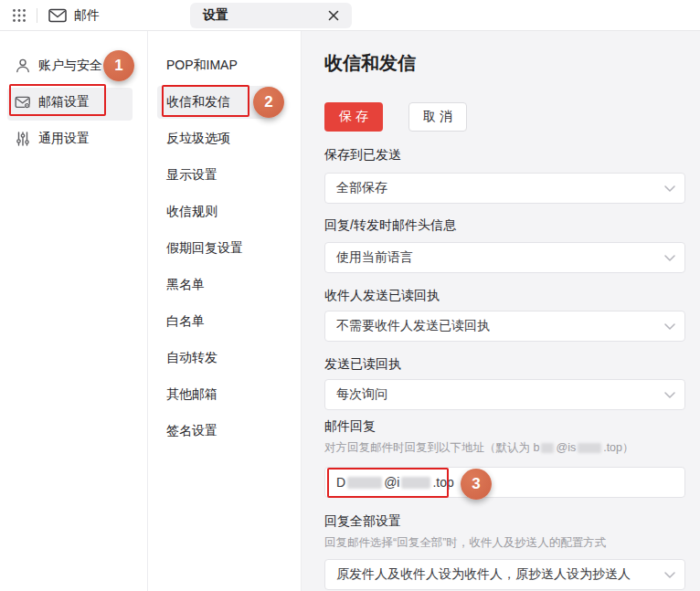 This screenshot has height=591, width=700. Describe the element at coordinates (87, 16) in the screenshot. I see `app-label: 邮件` at that location.